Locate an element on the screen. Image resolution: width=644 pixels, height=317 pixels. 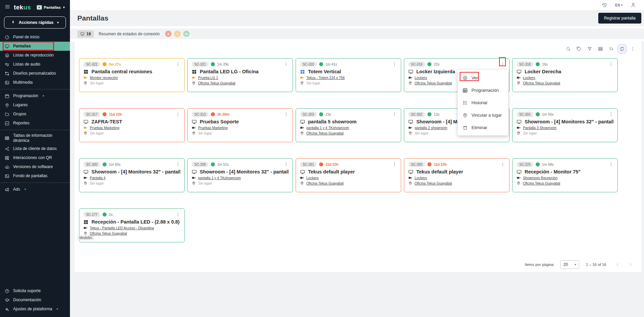
menu-item-eliminar: Eliminar is located at coordinates (483, 128).